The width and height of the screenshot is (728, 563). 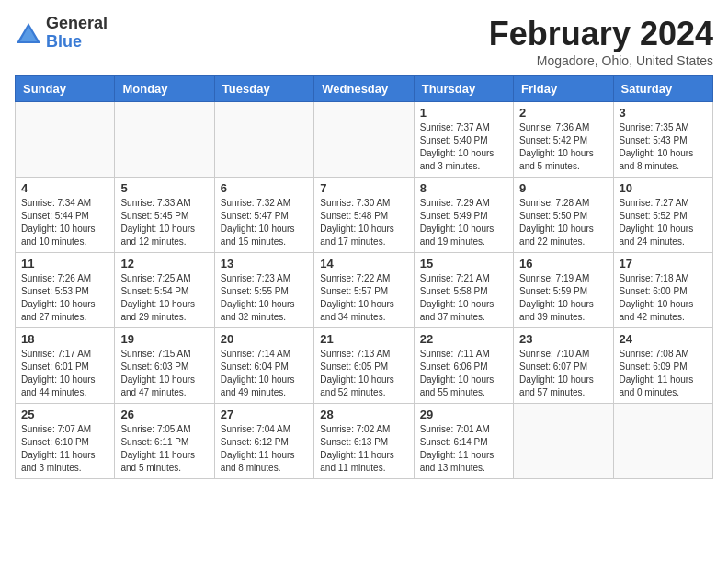 What do you see at coordinates (364, 215) in the screenshot?
I see `calendar-cell: 7Sunrise: 7:30 AM Sunset: 5:48 PM Daylig…` at bounding box center [364, 215].